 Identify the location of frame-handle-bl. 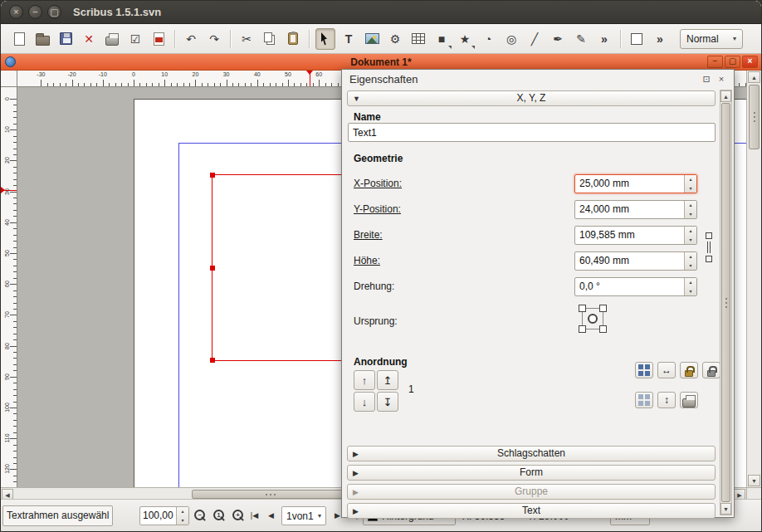
(212, 360).